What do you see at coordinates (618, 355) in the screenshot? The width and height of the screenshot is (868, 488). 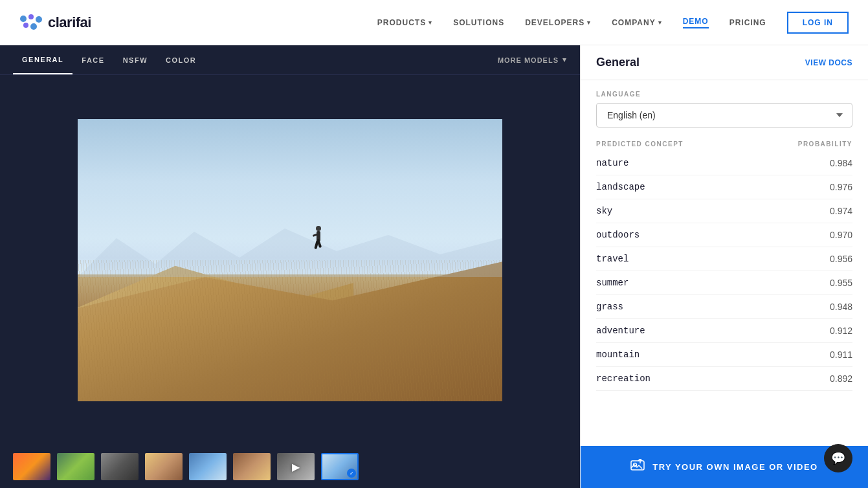 I see `concept-mountain: mountain` at bounding box center [618, 355].